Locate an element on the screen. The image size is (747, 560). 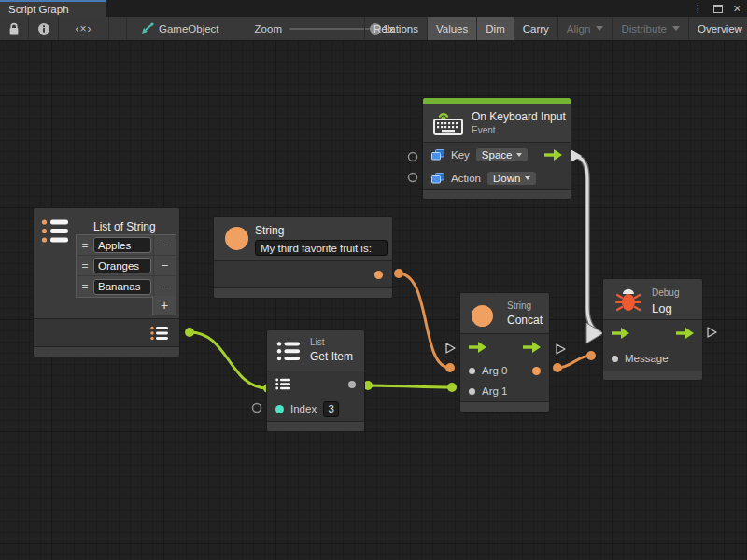
info-icon is located at coordinates (44, 29).